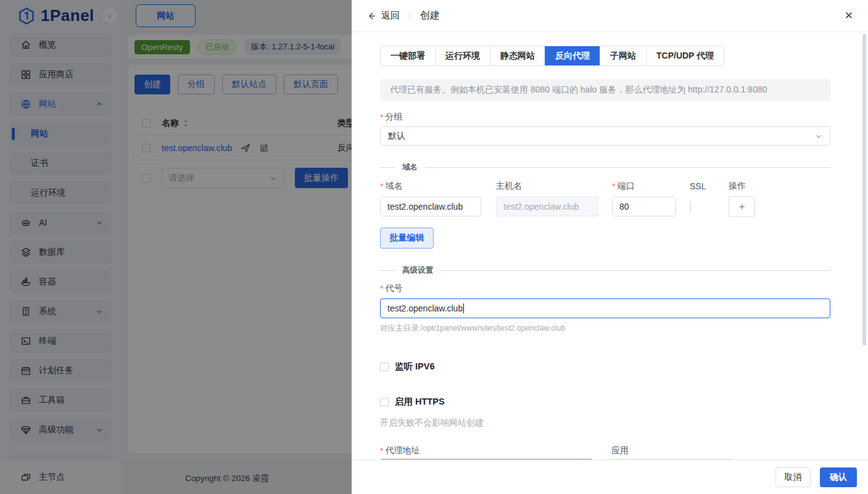  I want to click on batch-edit-button: 批量编辑, so click(407, 238).